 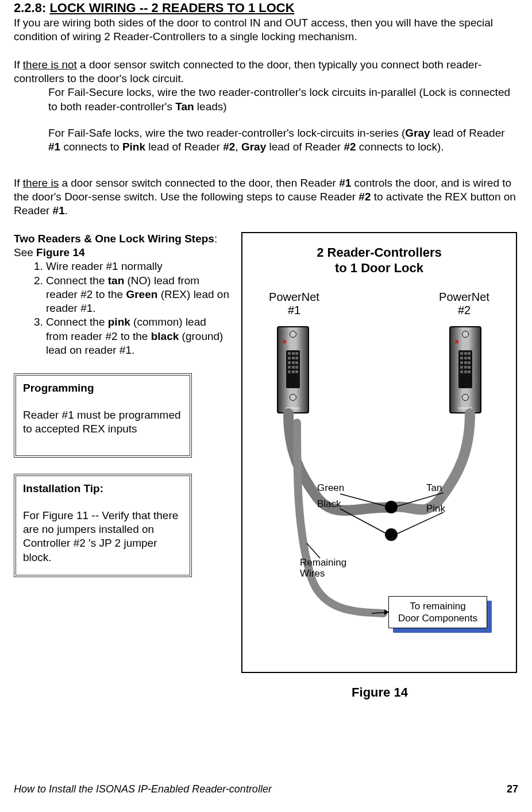 I want to click on text: to 1 Door Lock, so click(x=379, y=268).